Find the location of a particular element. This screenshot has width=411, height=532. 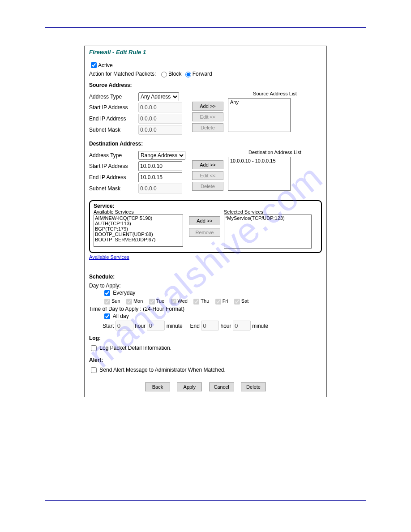

hour-label-1: hour is located at coordinates (140, 326).